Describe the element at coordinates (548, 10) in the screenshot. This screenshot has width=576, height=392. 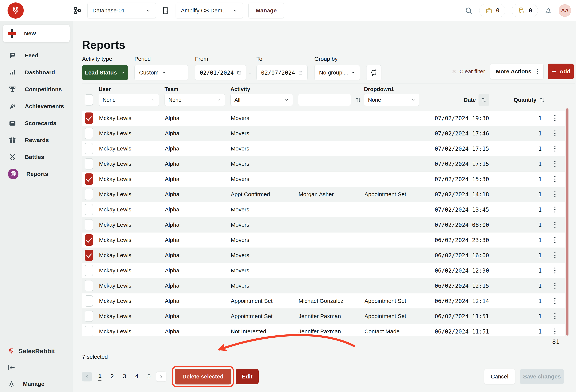
I see `notifications-bell-icon` at that location.